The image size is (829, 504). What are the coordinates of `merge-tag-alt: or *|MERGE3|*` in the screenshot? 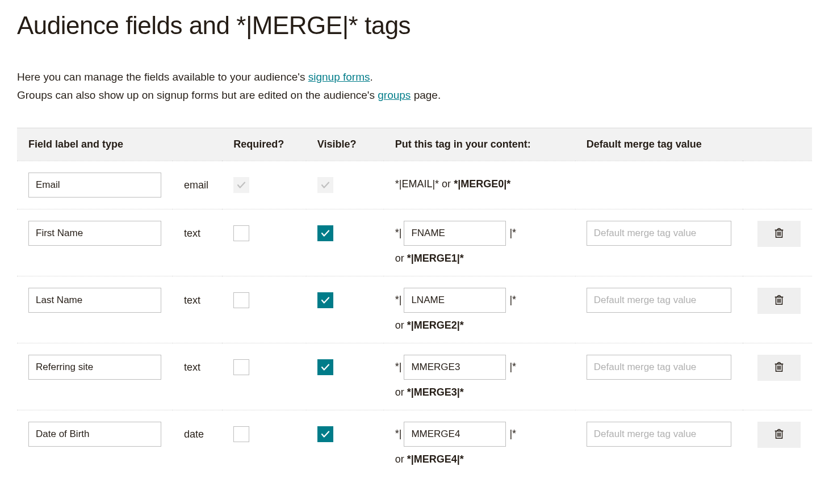 It's located at (479, 393).